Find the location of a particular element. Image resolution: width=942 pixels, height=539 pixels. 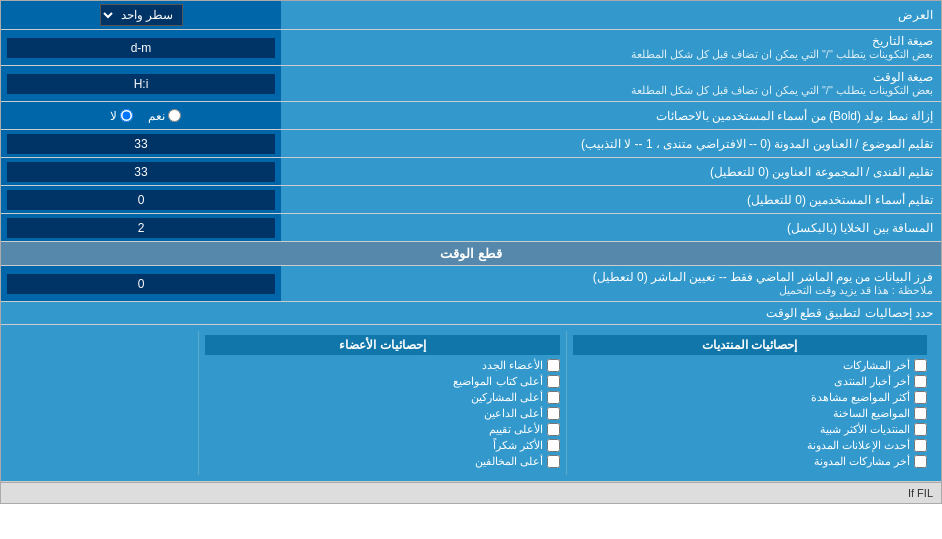

date-format-label: صيغة التاريخ بعض التكوينات يتطلب "/" الت… is located at coordinates (611, 48).